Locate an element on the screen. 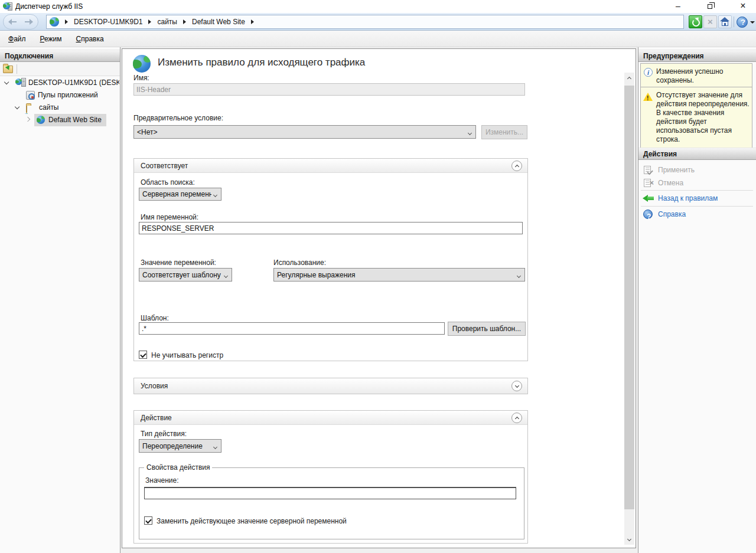 This screenshot has height=553, width=756. help-circle-icon is located at coordinates (648, 214).